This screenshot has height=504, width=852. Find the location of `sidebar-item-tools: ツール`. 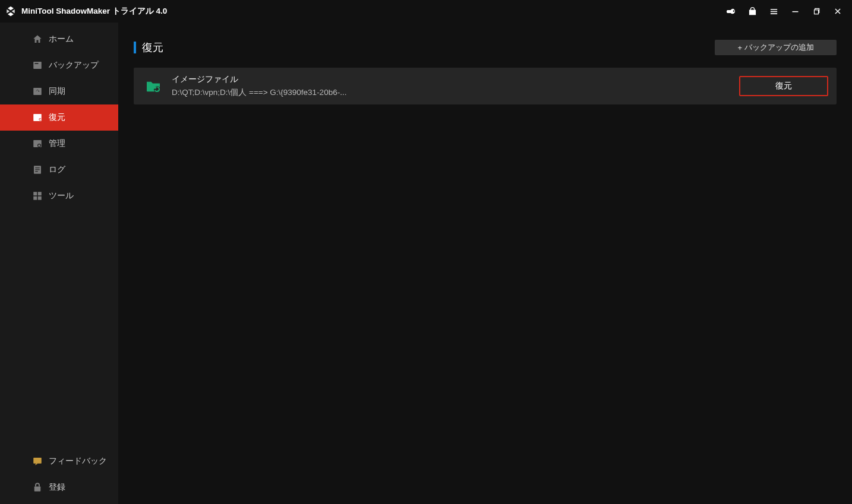

sidebar-item-tools: ツール is located at coordinates (59, 196).